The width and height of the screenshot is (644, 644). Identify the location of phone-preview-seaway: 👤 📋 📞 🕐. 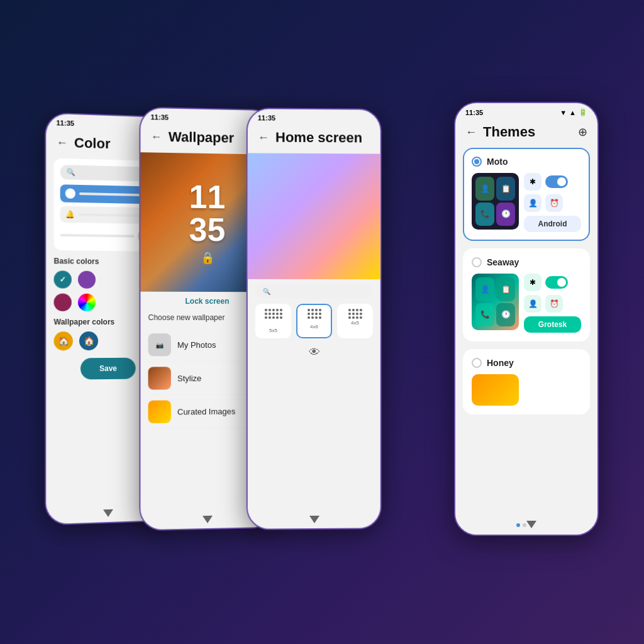
(496, 302).